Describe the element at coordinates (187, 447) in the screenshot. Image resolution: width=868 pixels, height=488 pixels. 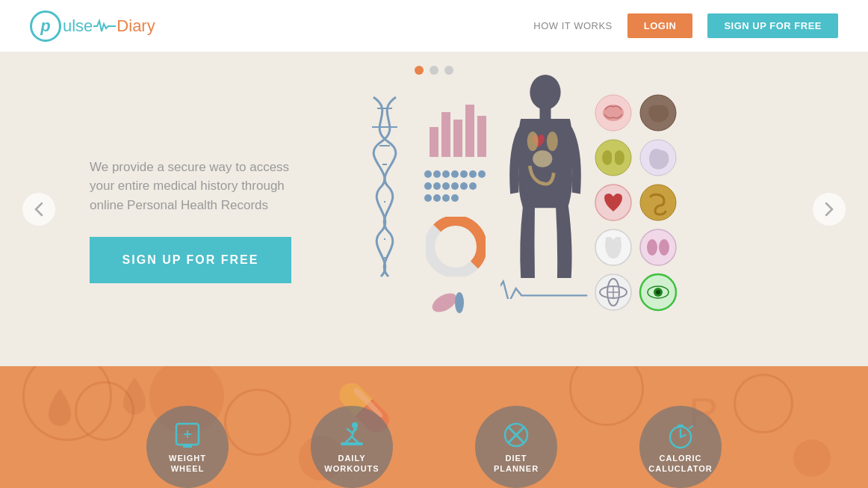
I see `feature-weight-wheel: WEIGHTWHEEL` at that location.